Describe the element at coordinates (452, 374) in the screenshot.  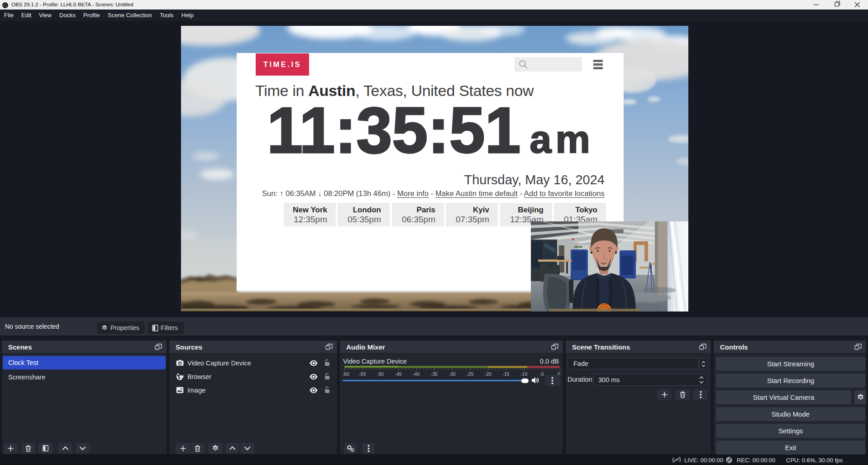
I see `svg-text: -30` at that location.